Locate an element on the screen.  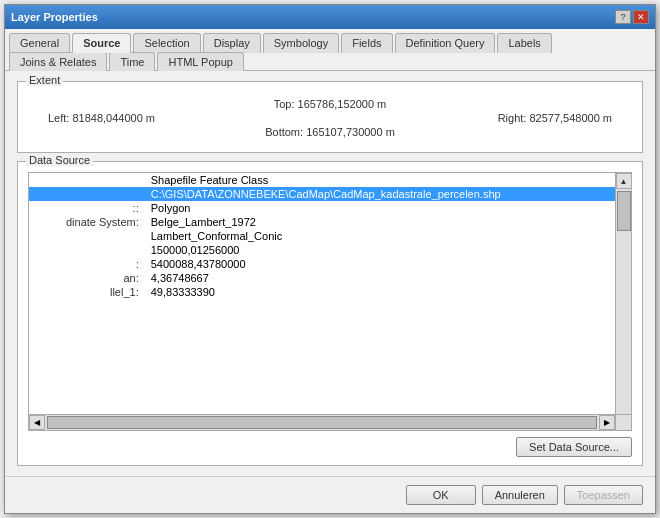
table-row: ::Polygon is located at coordinates (322, 208).